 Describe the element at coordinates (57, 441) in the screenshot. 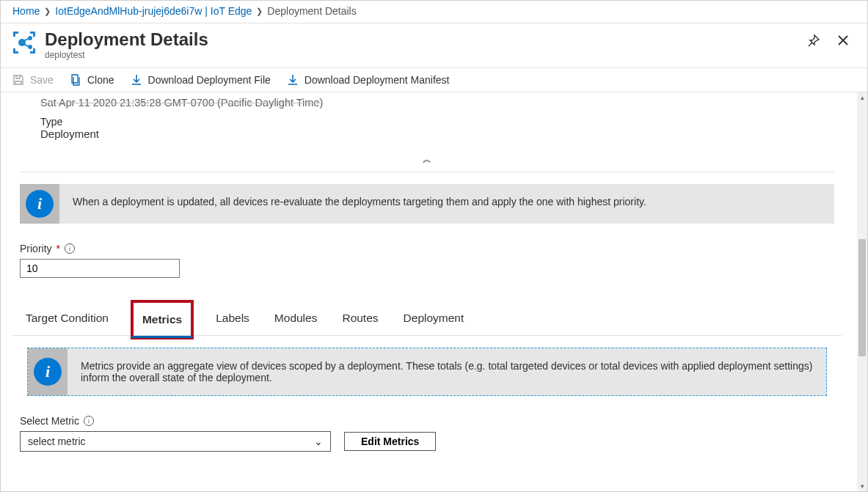

I see `select-metric-value: select metric` at that location.